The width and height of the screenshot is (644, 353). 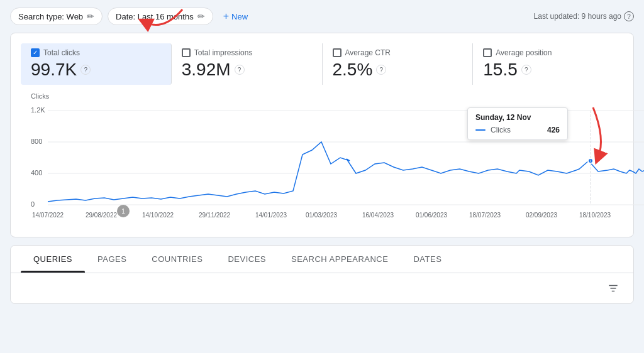 I want to click on svg-text: 800, so click(x=36, y=141).